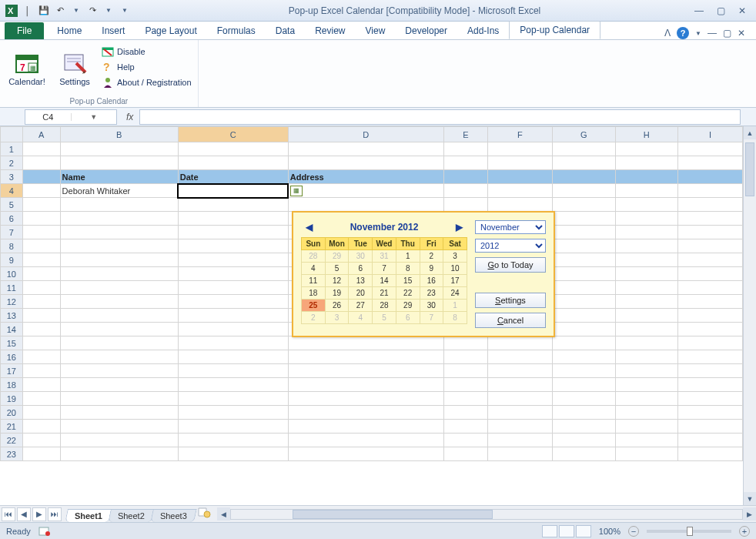 This screenshot has width=756, height=539. What do you see at coordinates (711, 233) in the screenshot?
I see `cell-I7` at bounding box center [711, 233].